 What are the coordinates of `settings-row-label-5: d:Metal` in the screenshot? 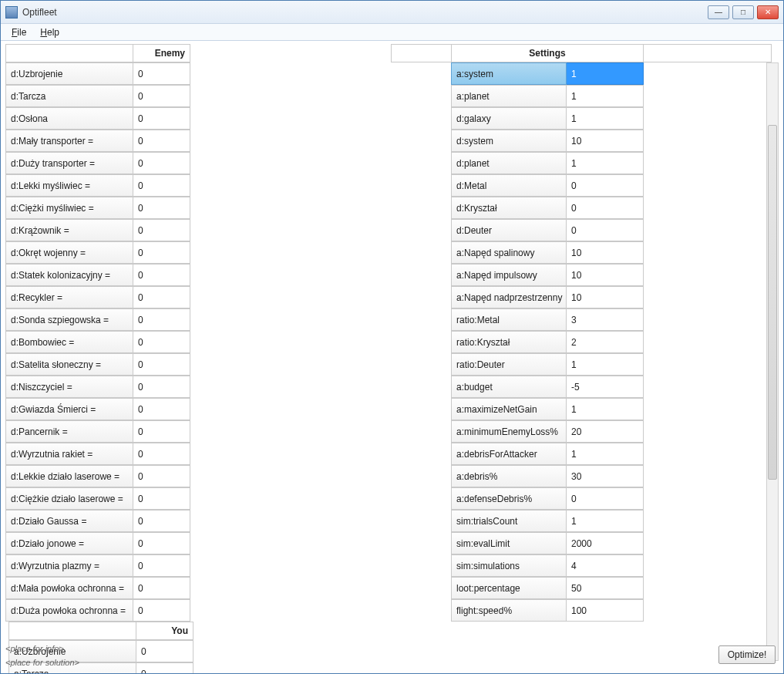 It's located at (509, 185).